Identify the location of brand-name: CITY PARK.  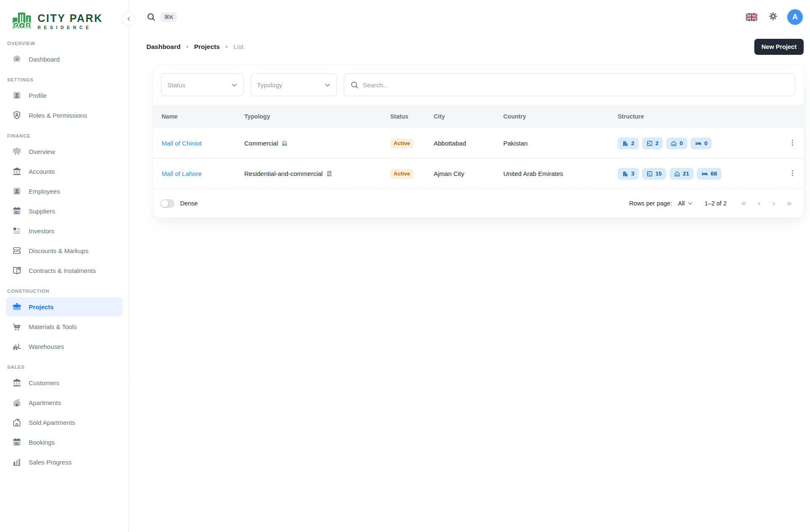
(70, 18).